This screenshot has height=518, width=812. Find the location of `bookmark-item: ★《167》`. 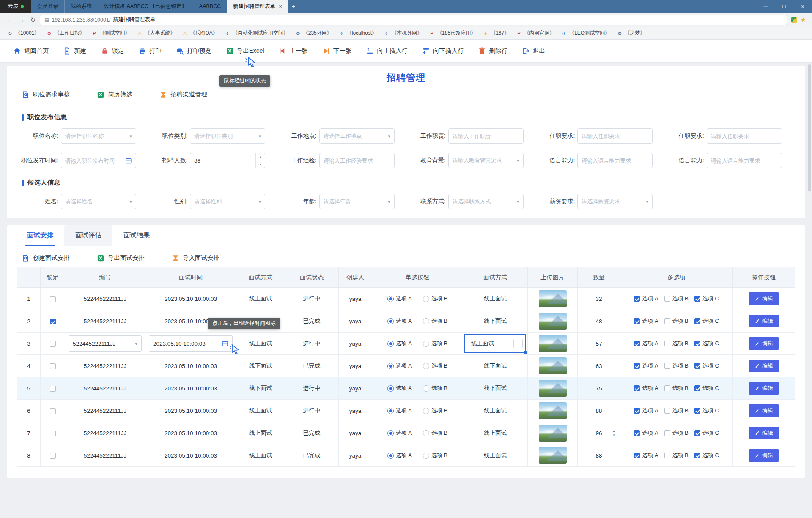

bookmark-item: ★《167》 is located at coordinates (496, 33).